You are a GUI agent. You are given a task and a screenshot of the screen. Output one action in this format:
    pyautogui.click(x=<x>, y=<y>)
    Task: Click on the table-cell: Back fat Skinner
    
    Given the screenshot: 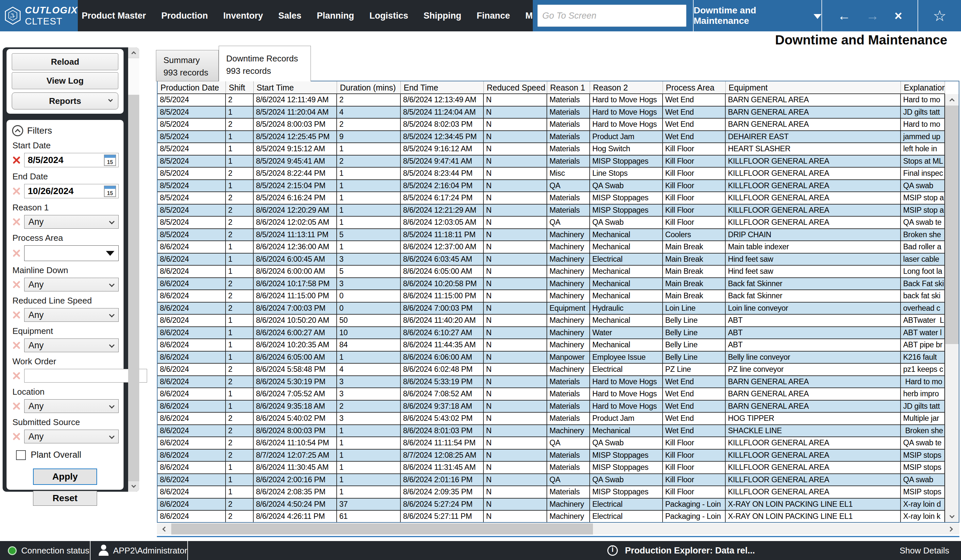 What is the action you would take?
    pyautogui.click(x=813, y=284)
    